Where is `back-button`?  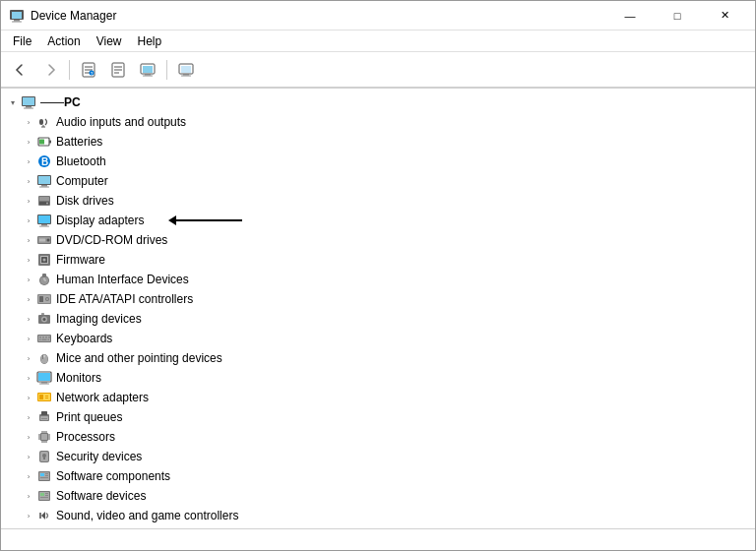
back-button is located at coordinates (21, 70).